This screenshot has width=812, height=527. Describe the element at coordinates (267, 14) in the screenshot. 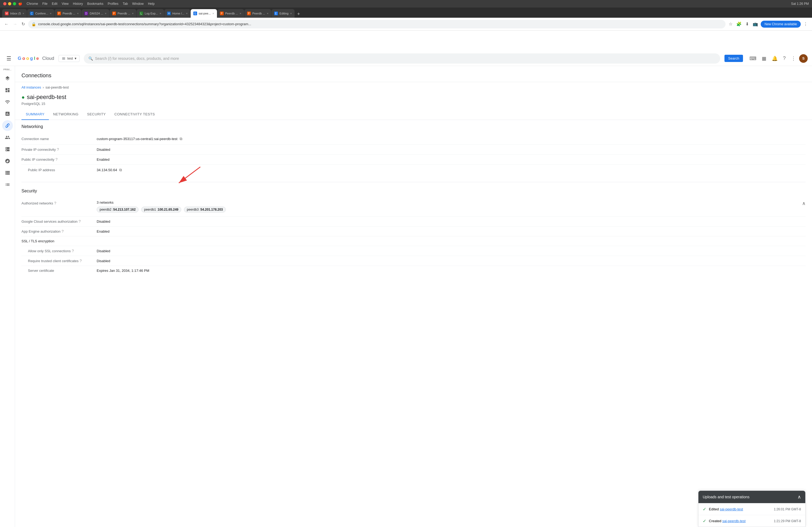

I see `tab-close-peerdb4: ×` at that location.